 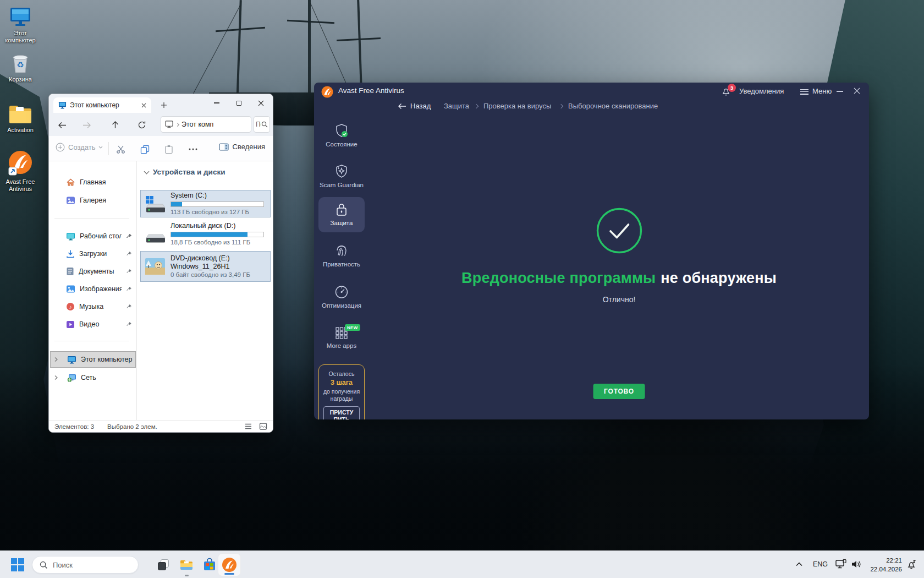 What do you see at coordinates (161, 124) in the screenshot?
I see `explorer-nav-row: Этот комп Поиск` at bounding box center [161, 124].